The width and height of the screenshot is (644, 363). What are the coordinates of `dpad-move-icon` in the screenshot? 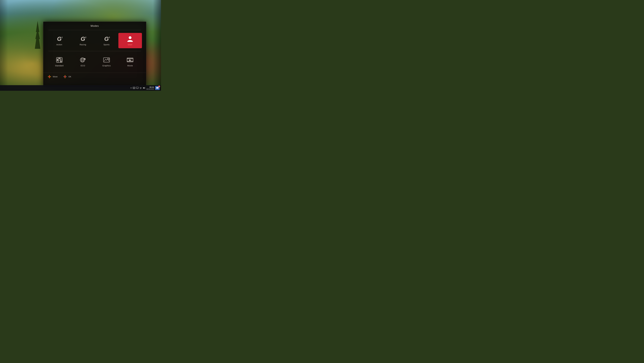 It's located at (50, 77).